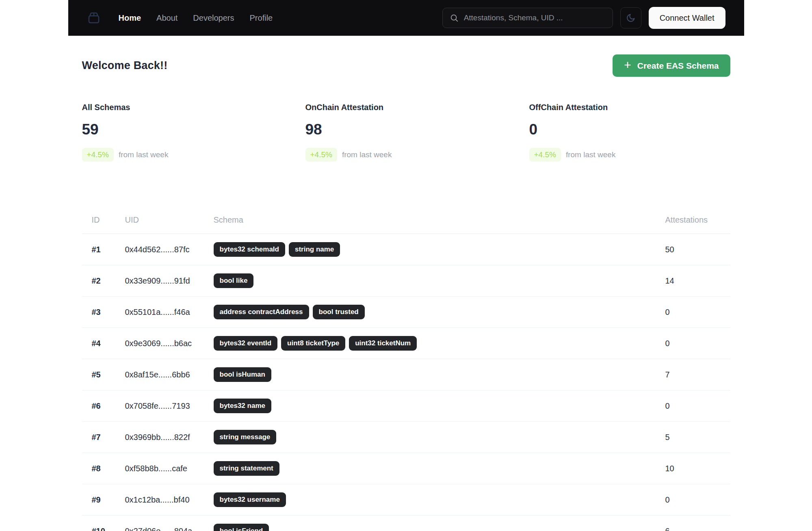  I want to click on row-schema-tags: bytes32 username, so click(440, 500).